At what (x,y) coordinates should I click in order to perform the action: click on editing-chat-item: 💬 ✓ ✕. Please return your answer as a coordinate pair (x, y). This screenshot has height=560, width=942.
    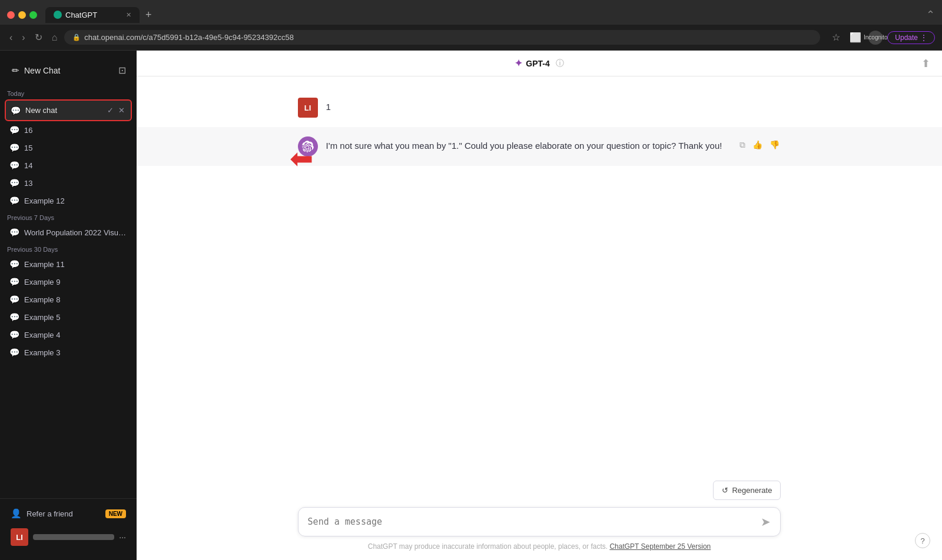
    Looking at the image, I should click on (68, 111).